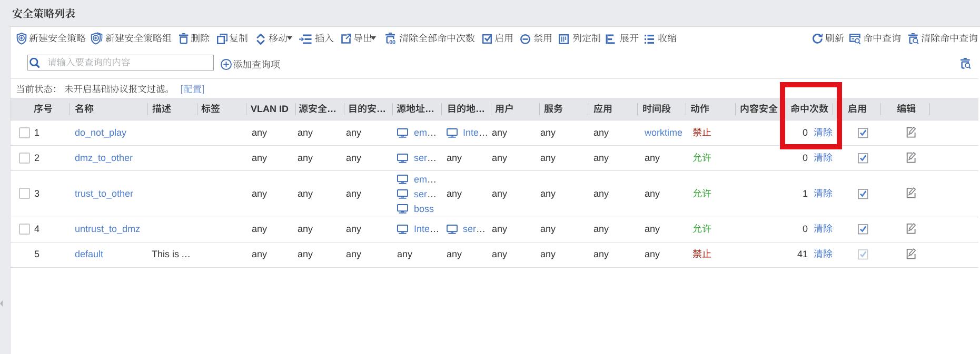  I want to click on svg-text: 00, so click(392, 42).